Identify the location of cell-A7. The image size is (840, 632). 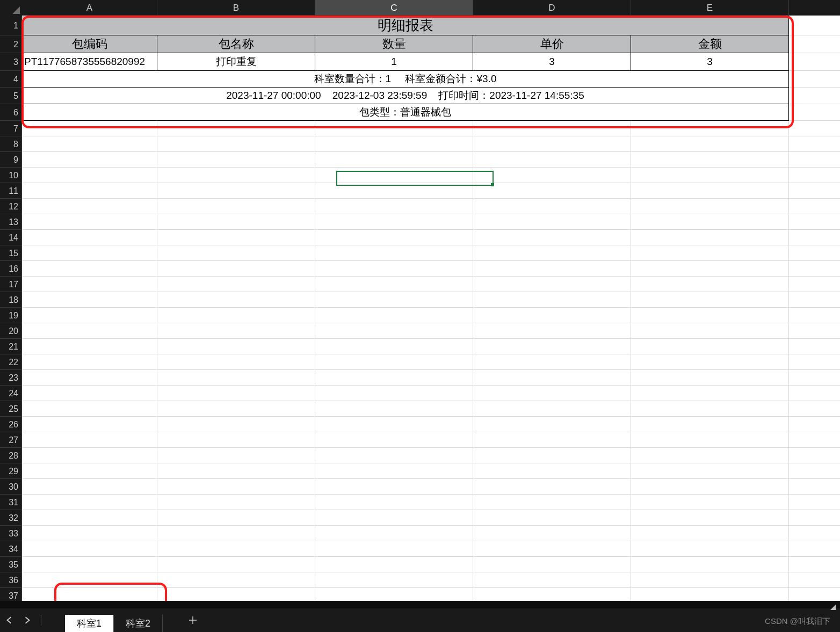
(90, 129).